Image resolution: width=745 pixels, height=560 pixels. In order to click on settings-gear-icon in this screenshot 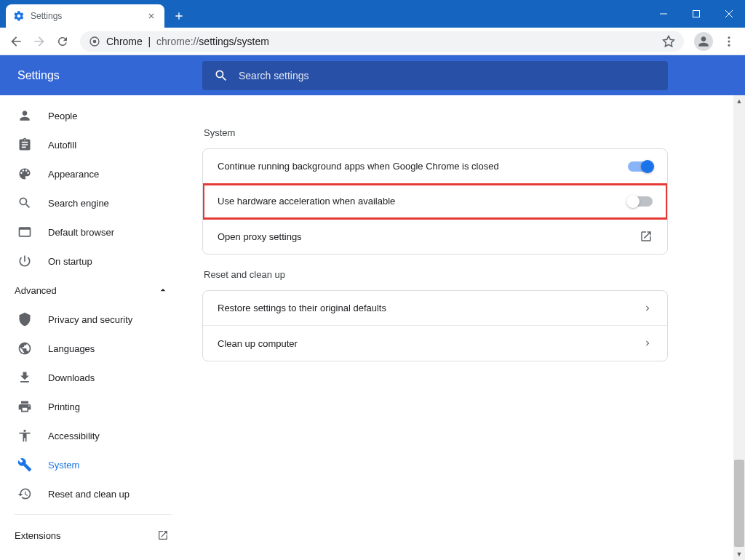, I will do `click(19, 16)`.